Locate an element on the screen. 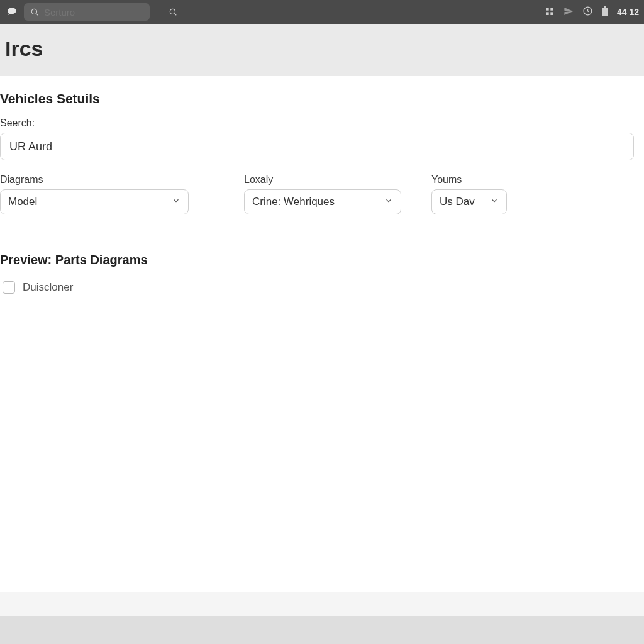  clock-text: 44 12 is located at coordinates (628, 12).